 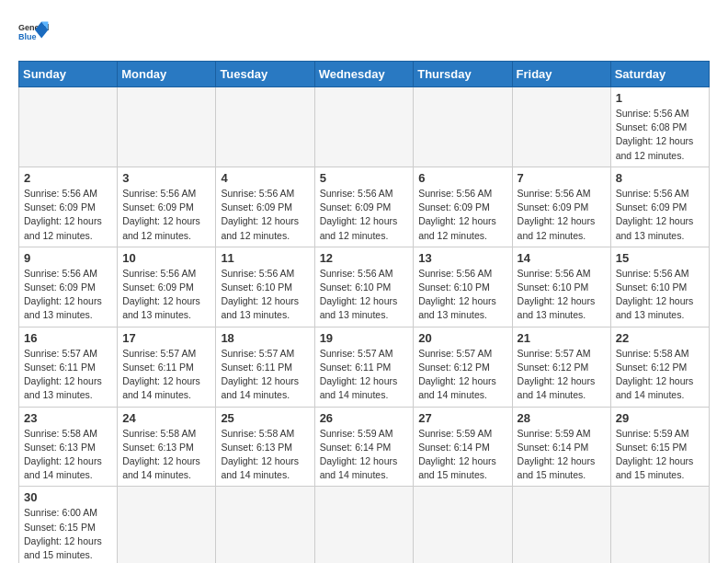 I want to click on day-number: 28, so click(x=562, y=418).